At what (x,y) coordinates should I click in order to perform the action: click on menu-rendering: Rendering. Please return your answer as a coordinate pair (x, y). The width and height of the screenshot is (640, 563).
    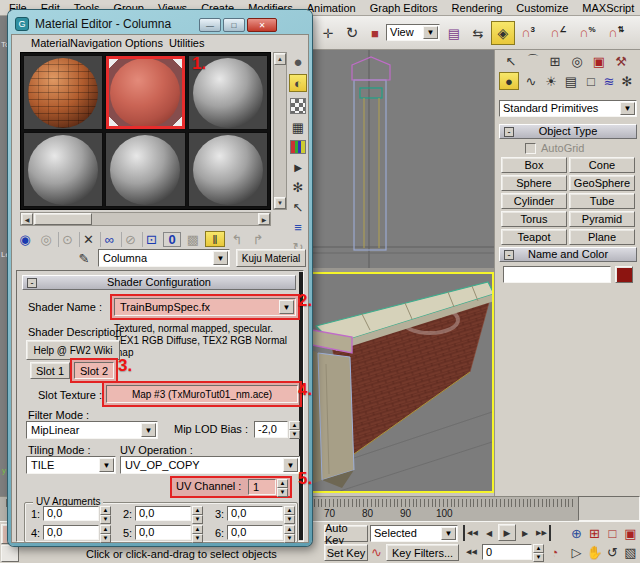
    Looking at the image, I should click on (478, 8).